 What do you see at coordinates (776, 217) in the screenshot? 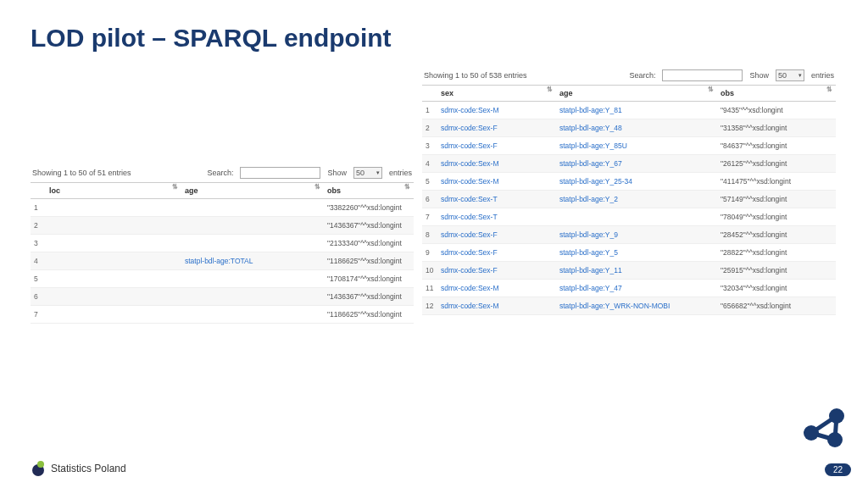
I see `cell-obs: "78049"^^xsd:longint` at bounding box center [776, 217].